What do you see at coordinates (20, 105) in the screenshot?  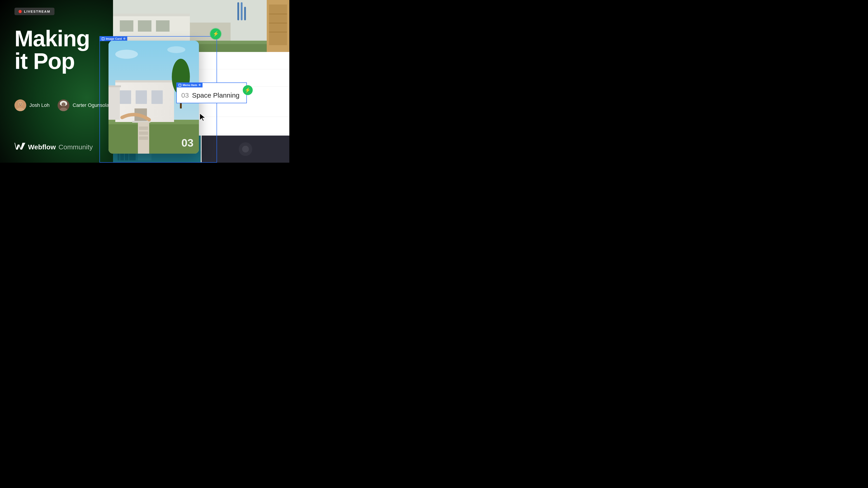 I see `avatar-josh` at bounding box center [20, 105].